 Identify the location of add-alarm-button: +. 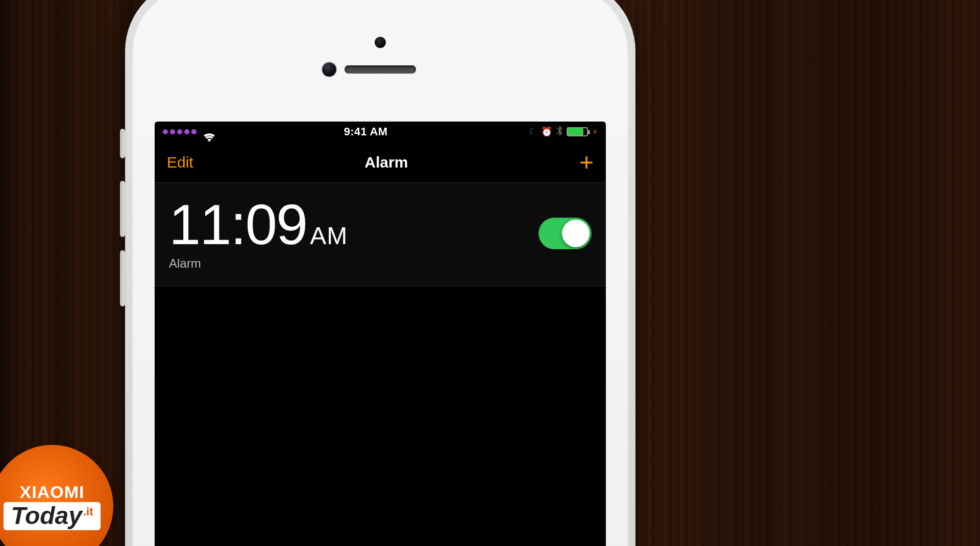
(586, 162).